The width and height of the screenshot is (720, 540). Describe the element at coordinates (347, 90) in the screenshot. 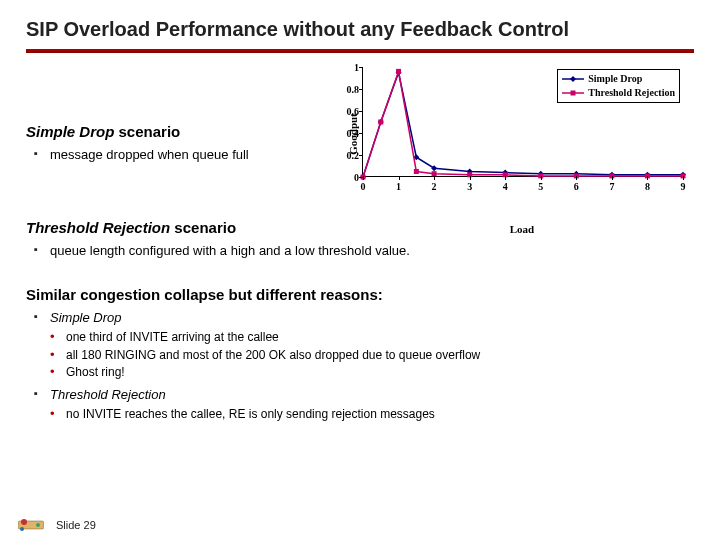

I see `chart-ytick: 0.8` at that location.